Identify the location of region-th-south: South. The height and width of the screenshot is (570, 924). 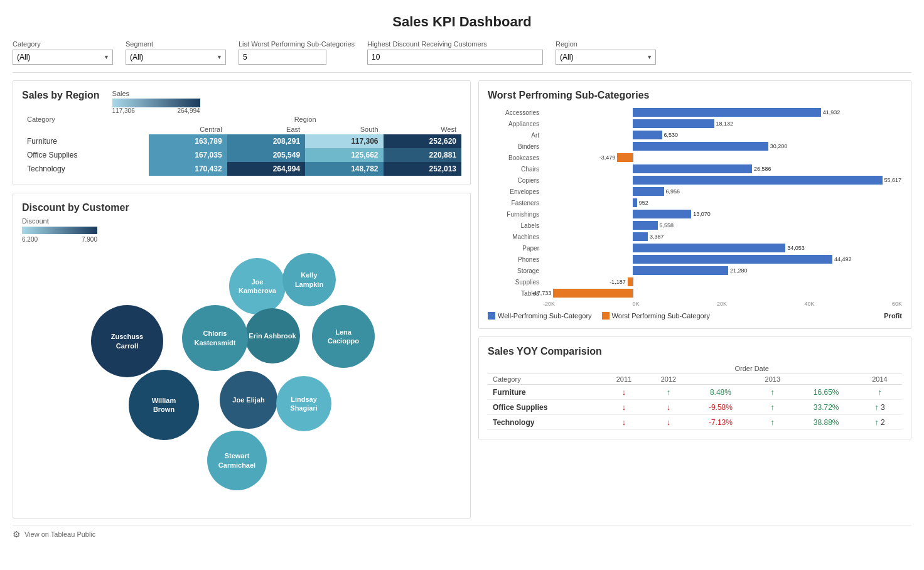
(344, 129).